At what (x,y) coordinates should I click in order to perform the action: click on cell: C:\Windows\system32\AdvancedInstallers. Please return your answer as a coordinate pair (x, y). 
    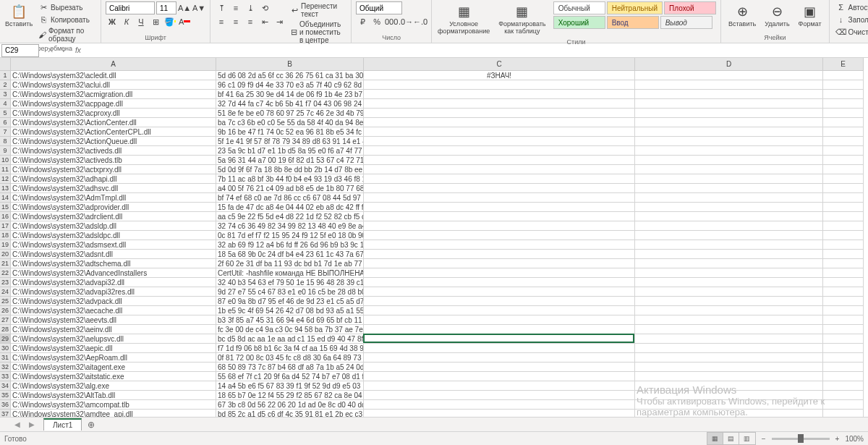
    Looking at the image, I should click on (114, 274).